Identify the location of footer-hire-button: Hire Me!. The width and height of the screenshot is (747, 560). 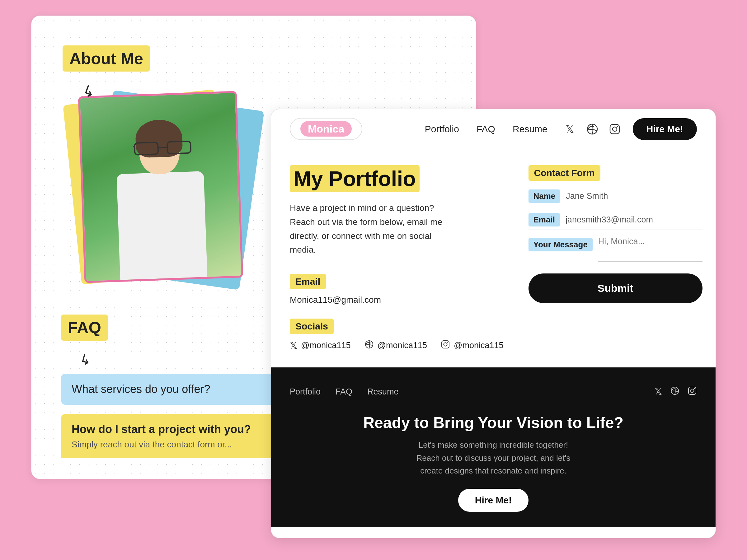
(493, 500).